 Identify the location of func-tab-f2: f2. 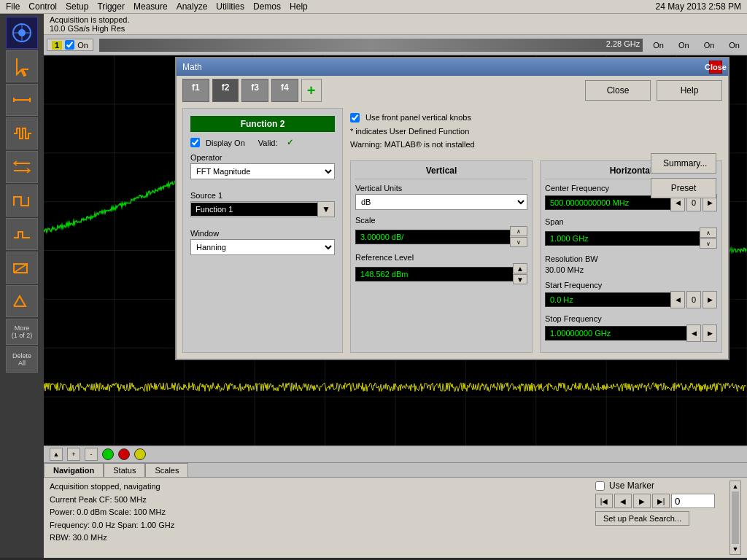
(226, 90).